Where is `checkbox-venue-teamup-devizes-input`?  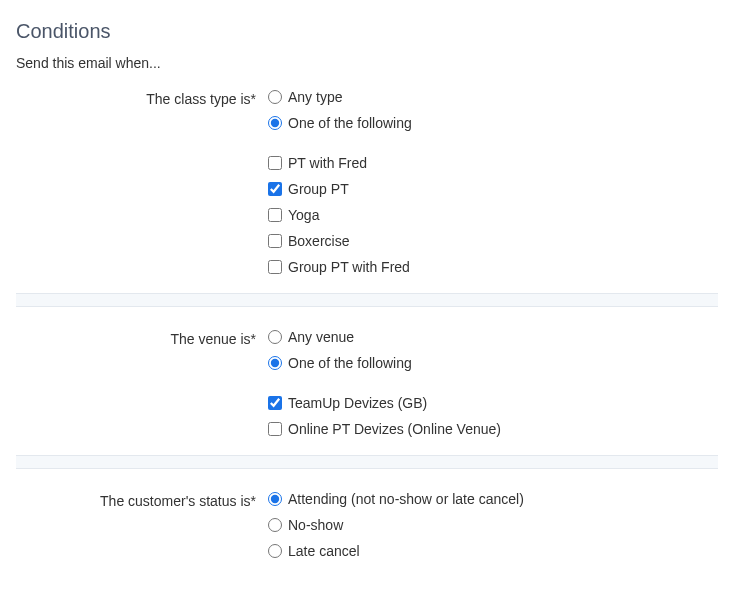
checkbox-venue-teamup-devizes-input is located at coordinates (275, 403).